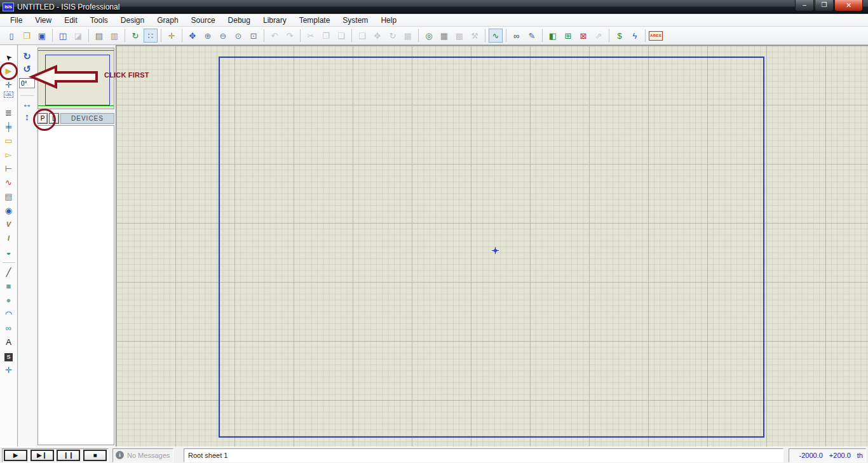 This screenshot has width=868, height=463. Describe the element at coordinates (496, 250) in the screenshot. I see `origin-marker` at that location.